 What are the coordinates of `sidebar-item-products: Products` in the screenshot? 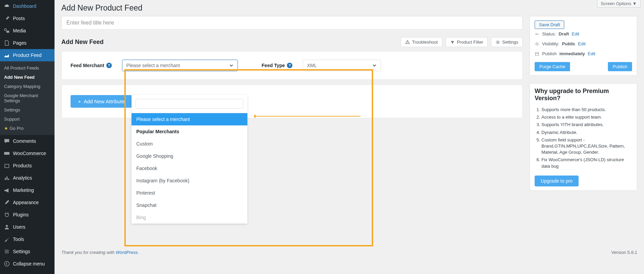 It's located at (27, 166).